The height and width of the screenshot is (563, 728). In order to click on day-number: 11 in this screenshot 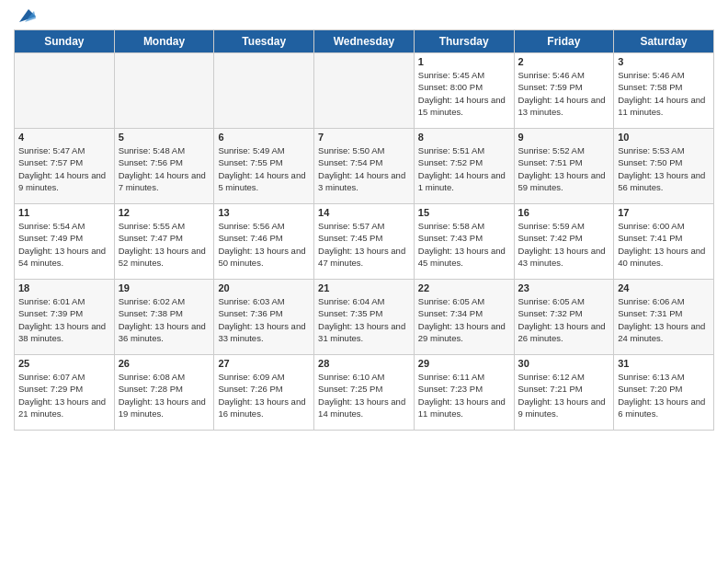, I will do `click(64, 213)`.